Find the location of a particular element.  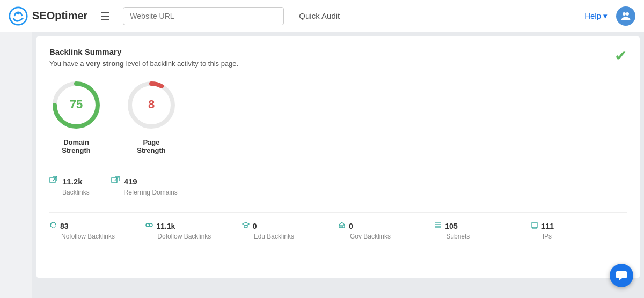

page-strength-circle: 8 PageStrength is located at coordinates (151, 116).